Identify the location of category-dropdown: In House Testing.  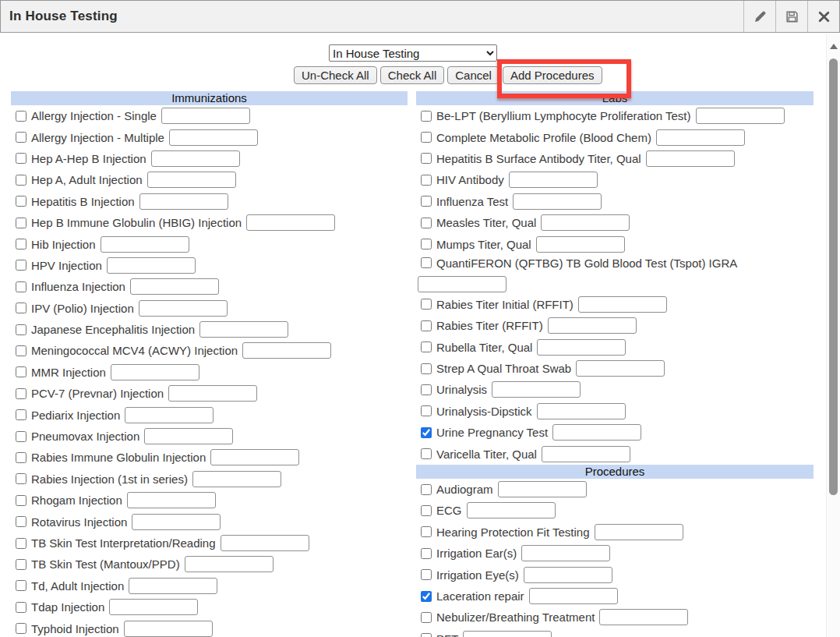
(413, 53).